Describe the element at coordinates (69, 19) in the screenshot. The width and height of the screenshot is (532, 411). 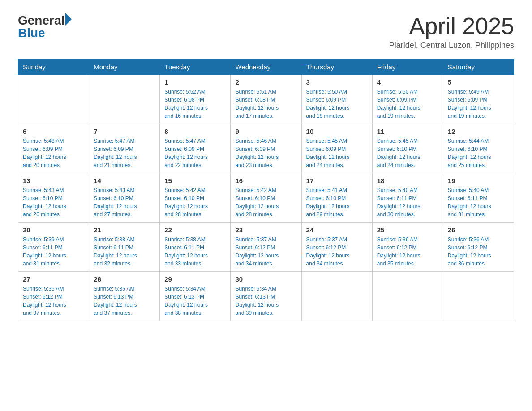
I see `logo-triangle-icon` at that location.